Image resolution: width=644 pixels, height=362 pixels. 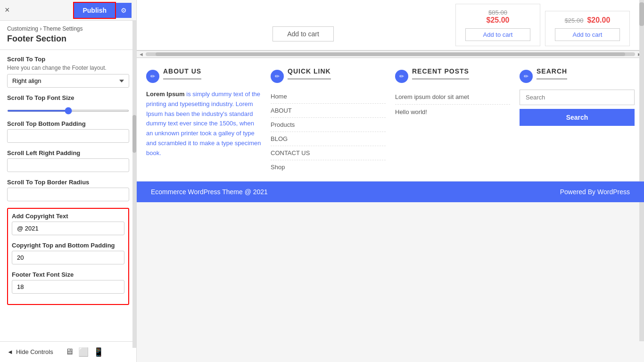 I want to click on breadcrumb: Customizing › Theme Settings, so click(x=68, y=27).